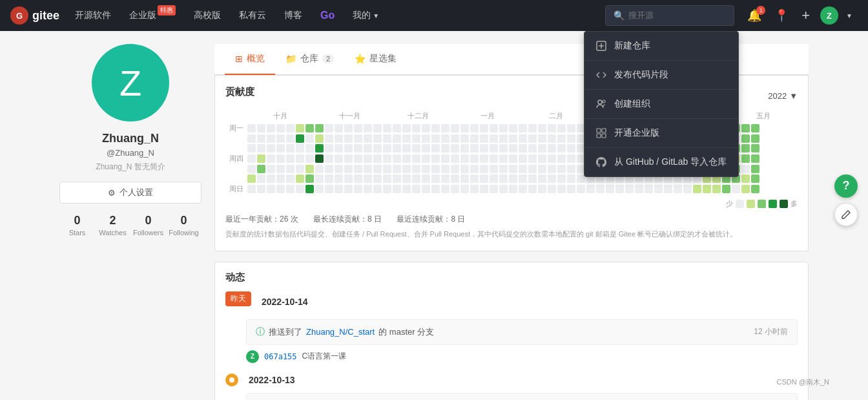 This screenshot has width=868, height=400. Describe the element at coordinates (793, 96) in the screenshot. I see `chevron-down-icon: ▼` at that location.